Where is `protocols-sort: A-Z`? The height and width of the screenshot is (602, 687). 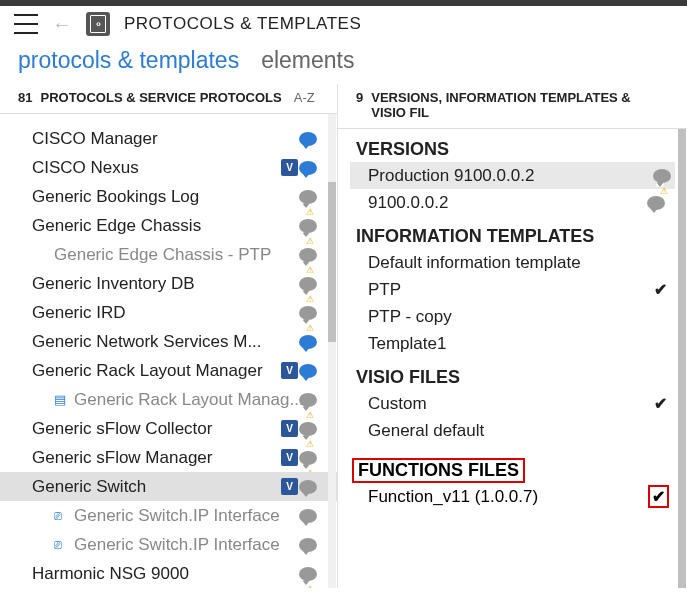
protocols-sort: A-Z is located at coordinates (304, 98).